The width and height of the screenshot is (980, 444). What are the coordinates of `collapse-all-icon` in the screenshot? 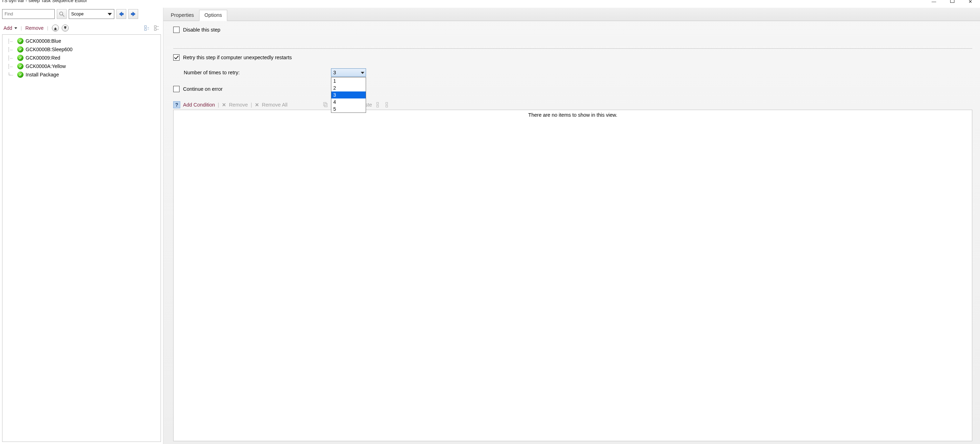 It's located at (388, 105).